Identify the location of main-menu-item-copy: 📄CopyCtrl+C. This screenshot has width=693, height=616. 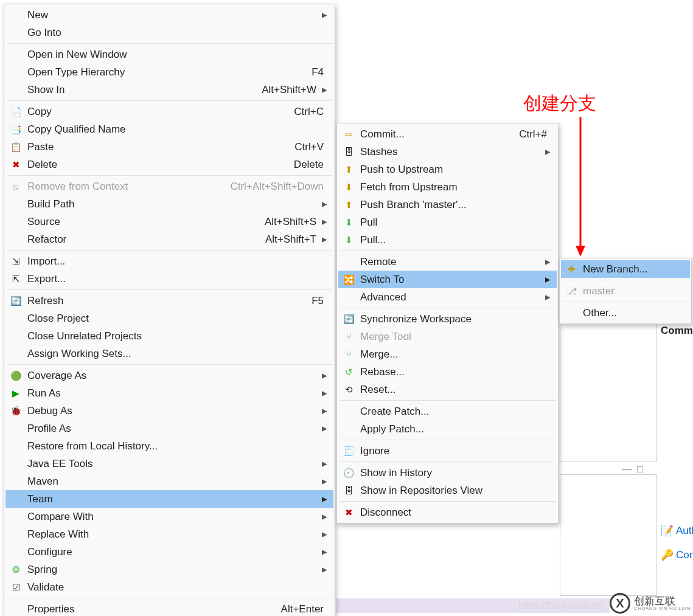
(169, 112).